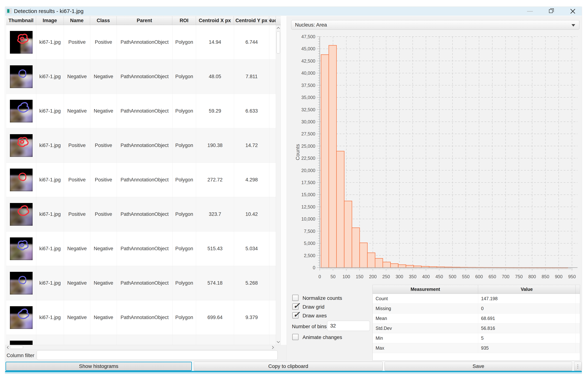 This screenshot has height=380, width=588. I want to click on column-header-nuc: Nuc, so click(273, 21).